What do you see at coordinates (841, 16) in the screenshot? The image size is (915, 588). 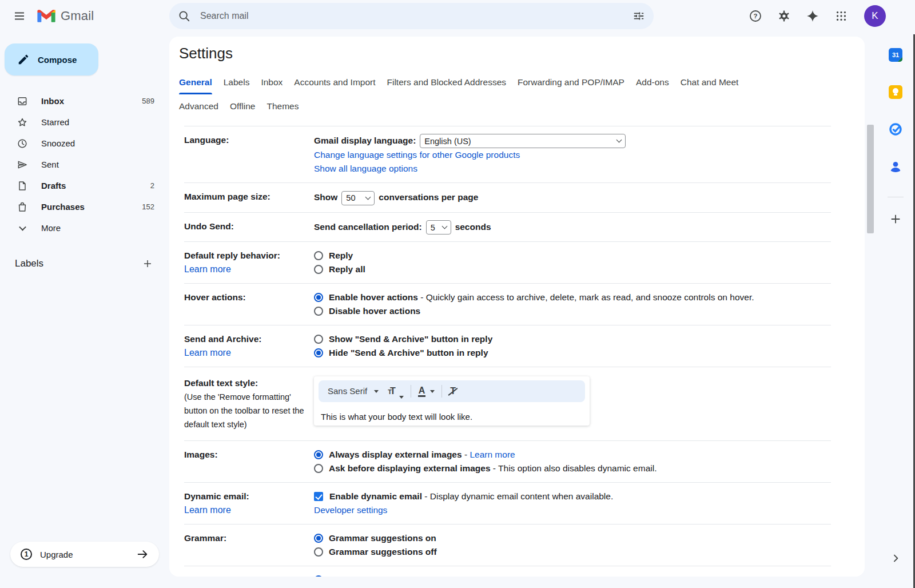 I see `google-apps-button` at bounding box center [841, 16].